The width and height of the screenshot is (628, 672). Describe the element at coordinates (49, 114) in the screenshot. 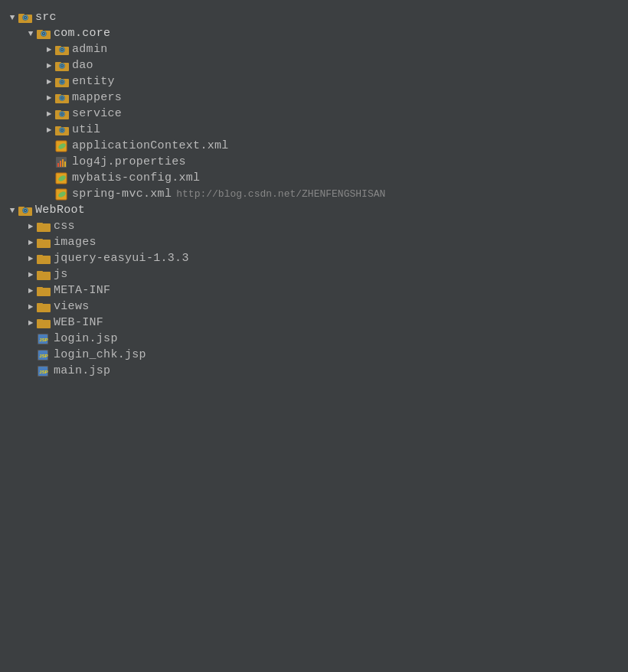

I see `arrow-service` at that location.